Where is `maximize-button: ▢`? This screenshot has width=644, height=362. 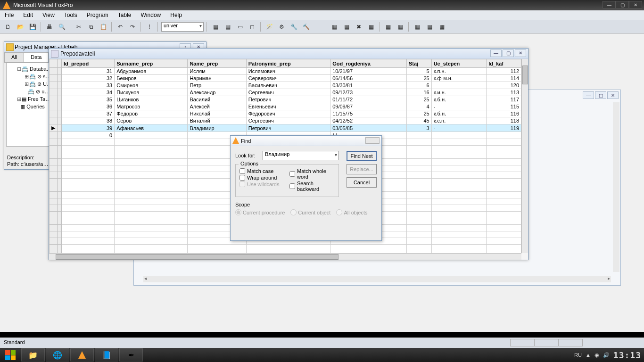 maximize-button: ▢ is located at coordinates (622, 5).